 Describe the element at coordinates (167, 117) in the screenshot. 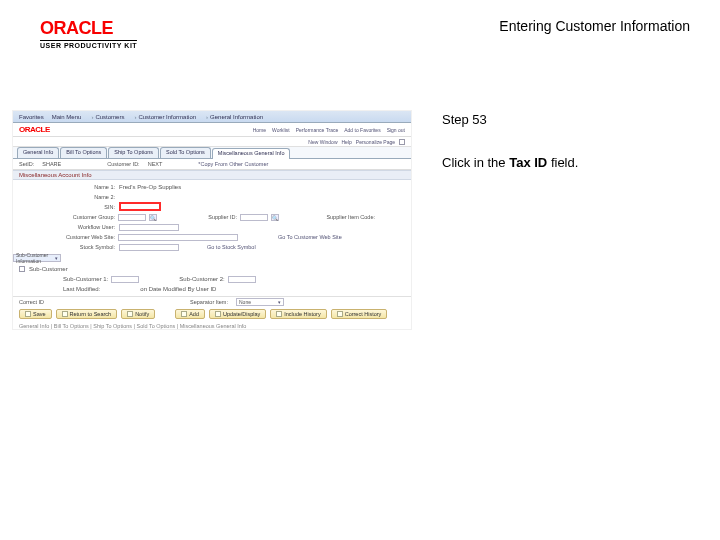

I see `nav-custinfo: Customer Information` at that location.